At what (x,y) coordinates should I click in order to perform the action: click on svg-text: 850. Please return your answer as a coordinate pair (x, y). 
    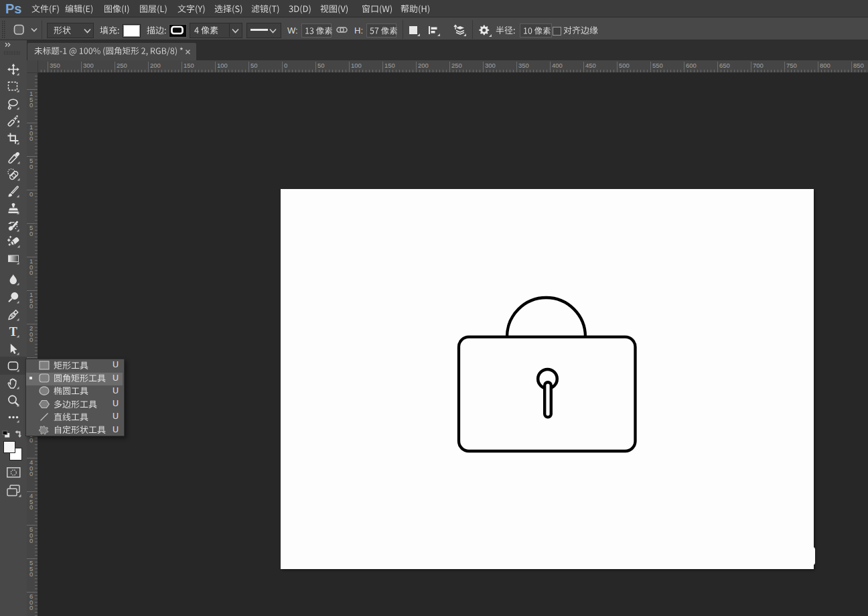
    Looking at the image, I should click on (859, 66).